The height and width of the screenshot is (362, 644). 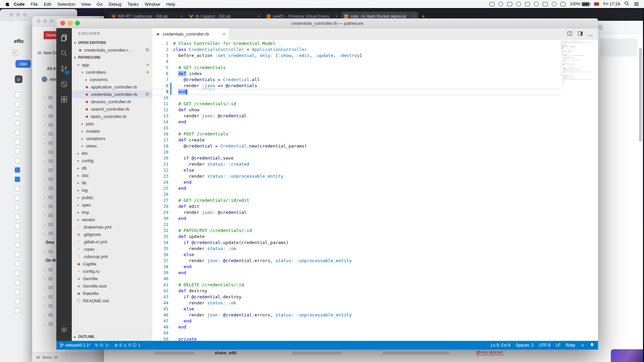 What do you see at coordinates (356, 285) in the screenshot?
I see `code-line-41: 41 # DELETE /credentials/:id` at bounding box center [356, 285].